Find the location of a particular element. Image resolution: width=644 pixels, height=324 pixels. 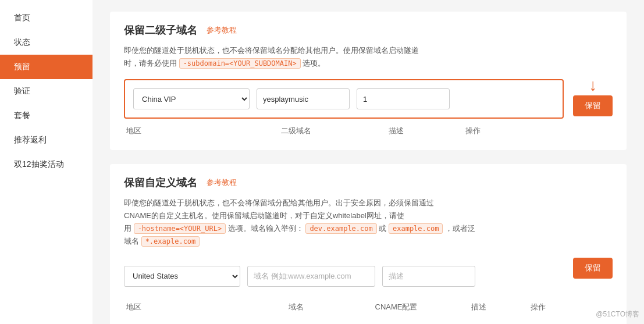

section1-col-region: 地区 is located at coordinates (184, 131).